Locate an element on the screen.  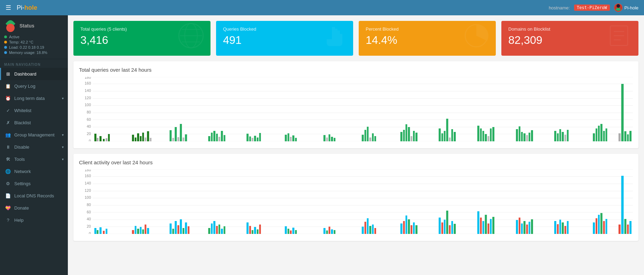
logo-circle is located at coordinates (10, 28).